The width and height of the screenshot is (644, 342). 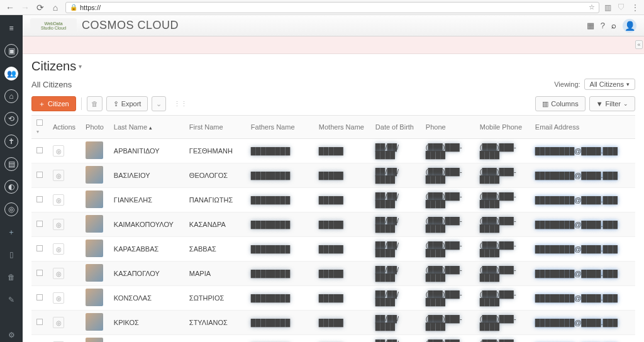 What do you see at coordinates (621, 8) in the screenshot?
I see `dropbox-icon: ⛉` at bounding box center [621, 8].